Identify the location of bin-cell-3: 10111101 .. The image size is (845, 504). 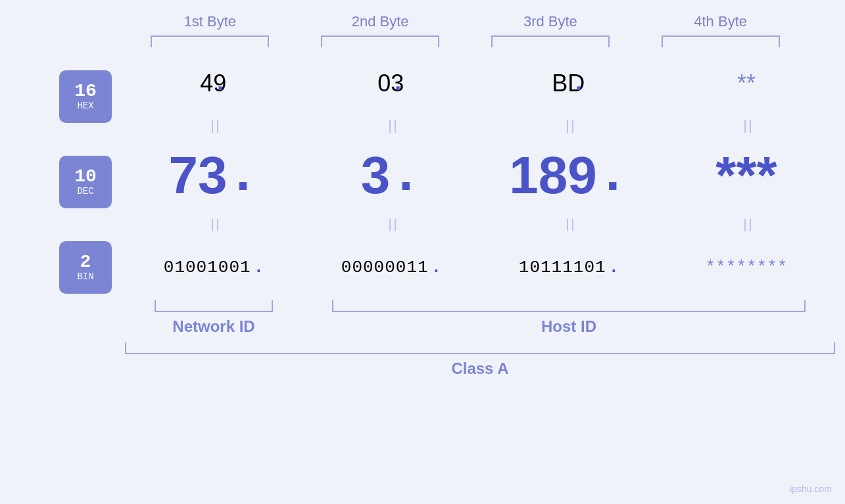
(569, 267).